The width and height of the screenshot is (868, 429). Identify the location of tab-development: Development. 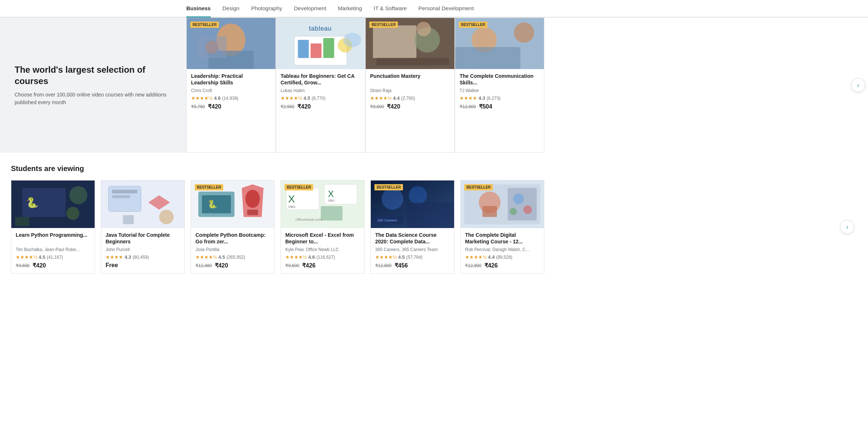
(310, 9).